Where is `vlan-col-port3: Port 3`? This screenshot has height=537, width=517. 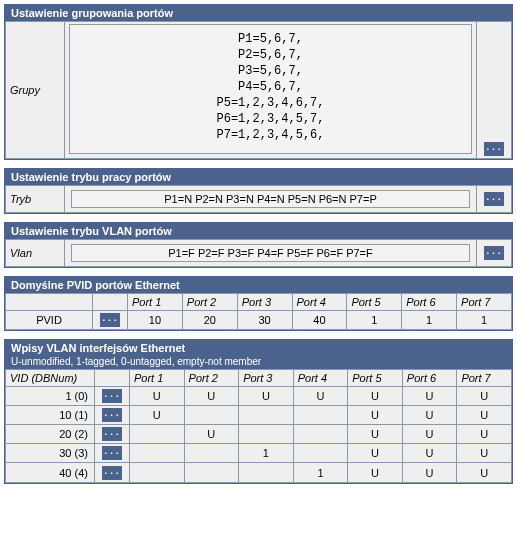
vlan-col-port3: Port 3 is located at coordinates (266, 378).